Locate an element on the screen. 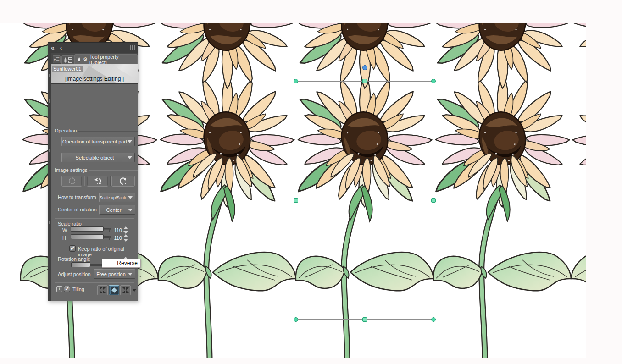 The image size is (622, 364). tiling-mode-reverse-button is located at coordinates (114, 290).